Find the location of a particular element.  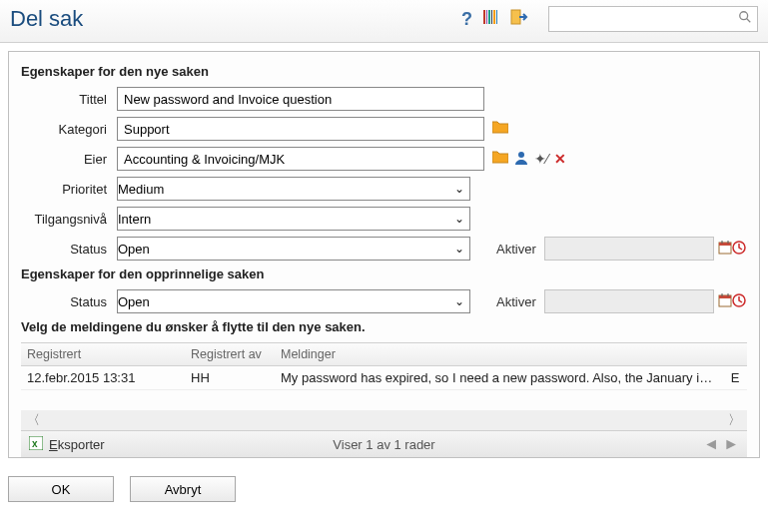

cell-registered-by: HH is located at coordinates (230, 377).